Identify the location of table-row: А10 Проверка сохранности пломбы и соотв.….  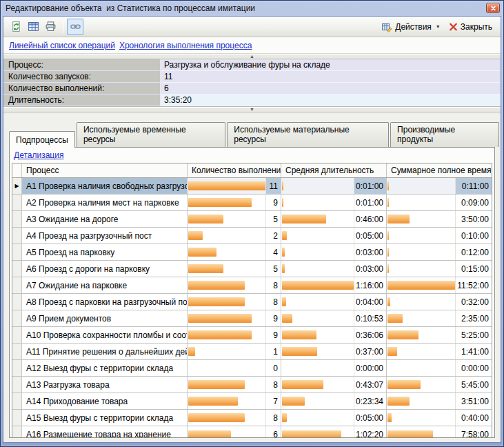
(252, 335).